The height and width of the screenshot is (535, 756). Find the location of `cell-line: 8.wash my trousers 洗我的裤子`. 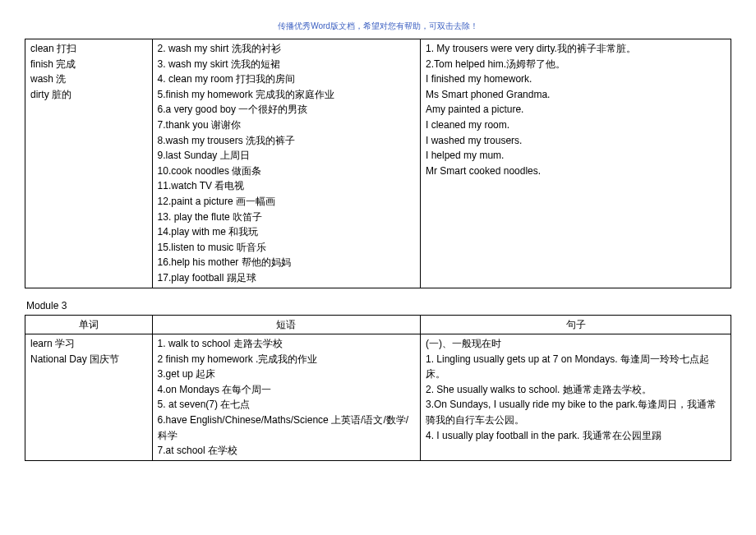

cell-line: 8.wash my trousers 洗我的裤子 is located at coordinates (286, 141).